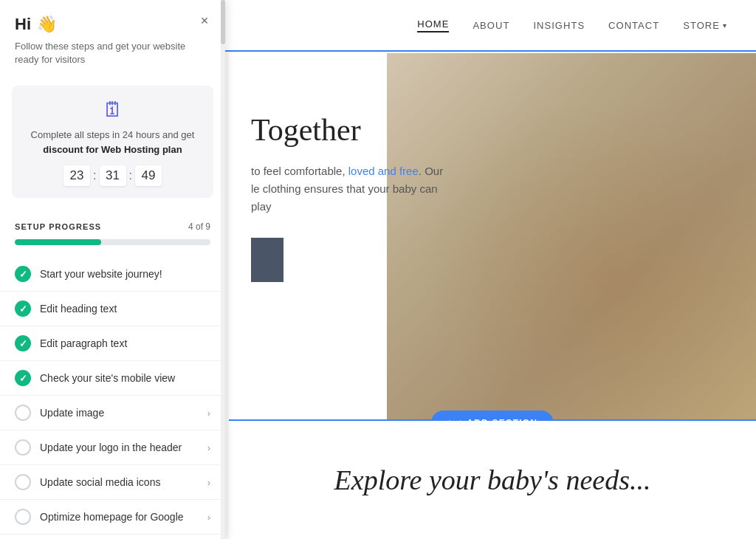 The image size is (756, 539). I want to click on nav-link-insights: INSIGHTS, so click(559, 25).